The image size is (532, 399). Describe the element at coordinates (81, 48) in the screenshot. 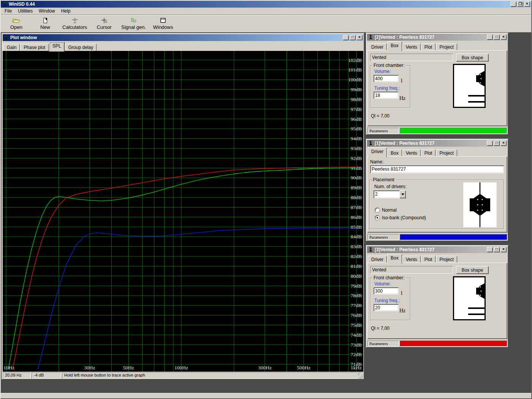

I see `tab-group-delay: Group delay` at that location.